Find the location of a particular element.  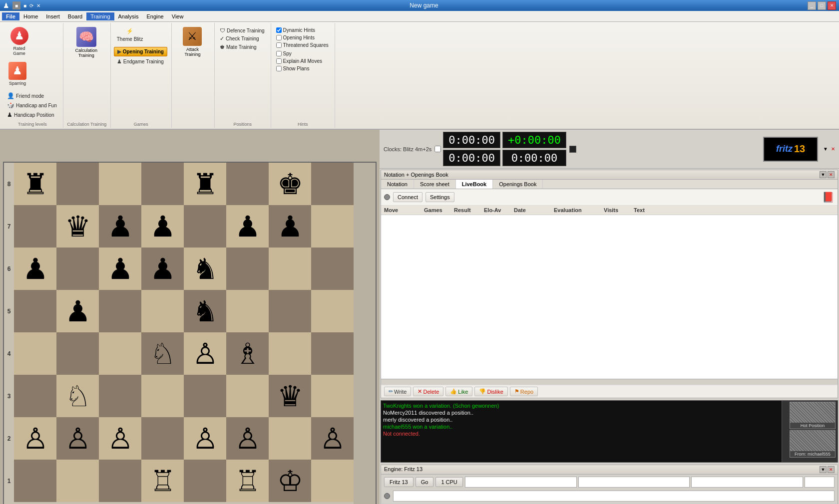

cell-h7 is located at coordinates (333, 227).